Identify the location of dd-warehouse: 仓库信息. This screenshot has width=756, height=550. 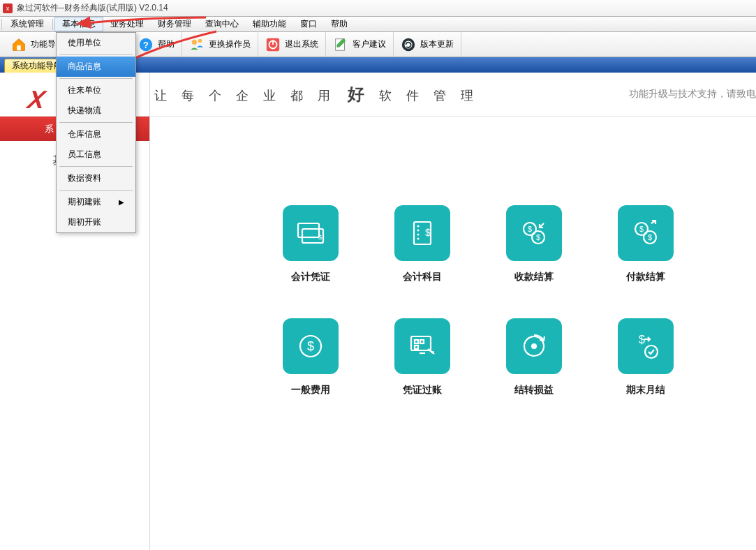
(96, 134).